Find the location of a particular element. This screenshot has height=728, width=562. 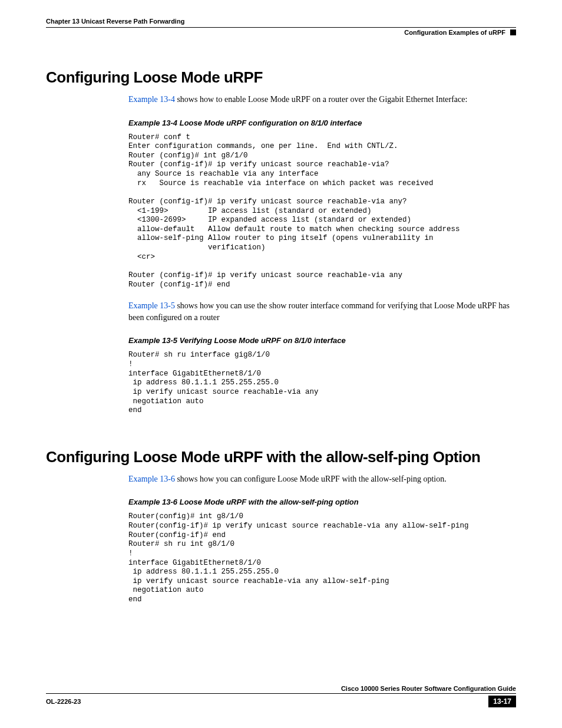

page-number: 13-17 is located at coordinates (502, 701).